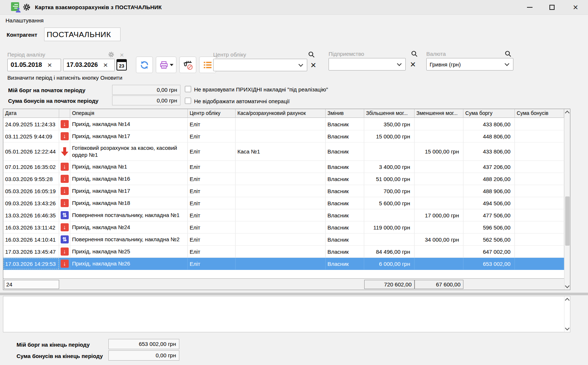 The width and height of the screenshot is (588, 365). I want to click on currency-select: Гривня (грн), so click(470, 64).